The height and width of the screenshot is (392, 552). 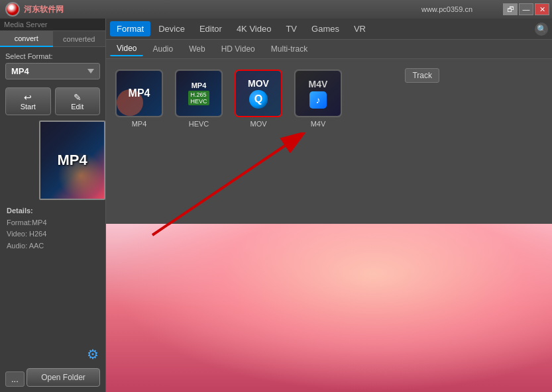 I want to click on dots-row: ..., so click(x=15, y=379).